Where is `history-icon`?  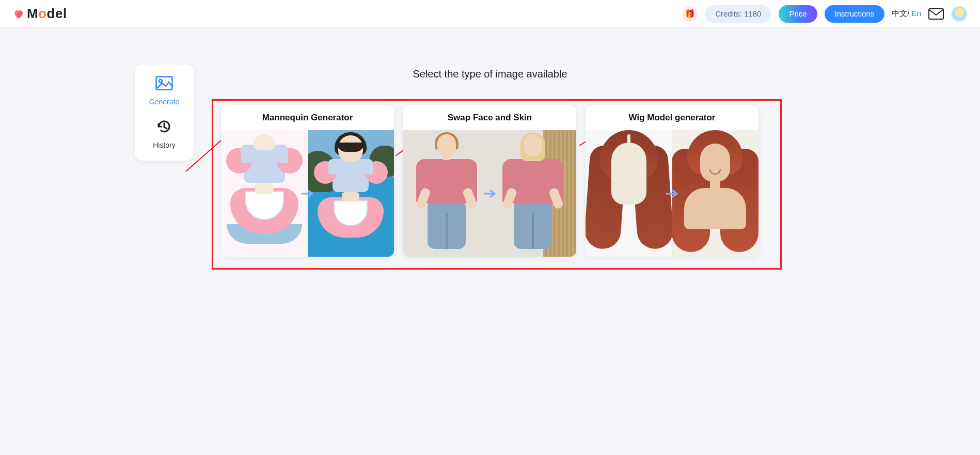 history-icon is located at coordinates (164, 127).